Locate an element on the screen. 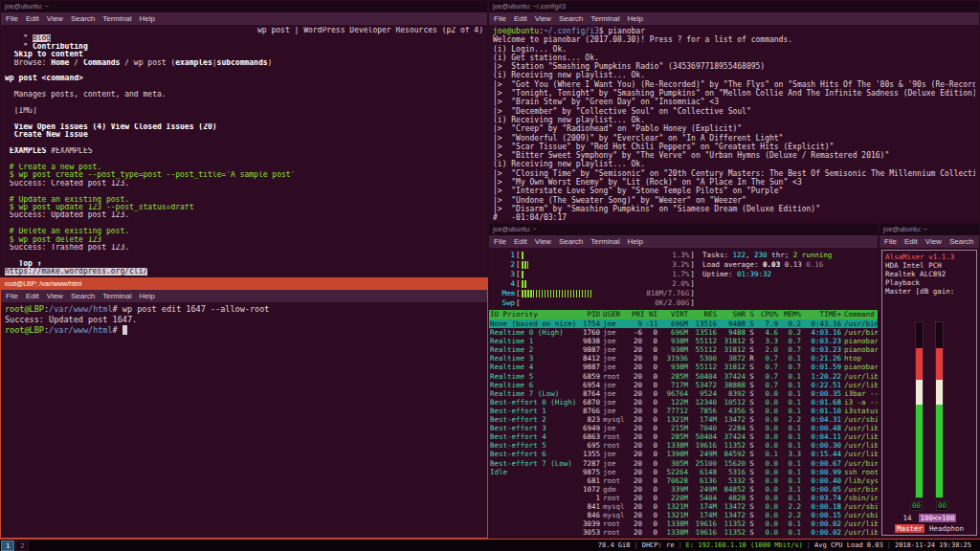 The image size is (980, 551). window-title-pianobar: joe@ubuntu: ~/.config/i3 is located at coordinates (734, 7).